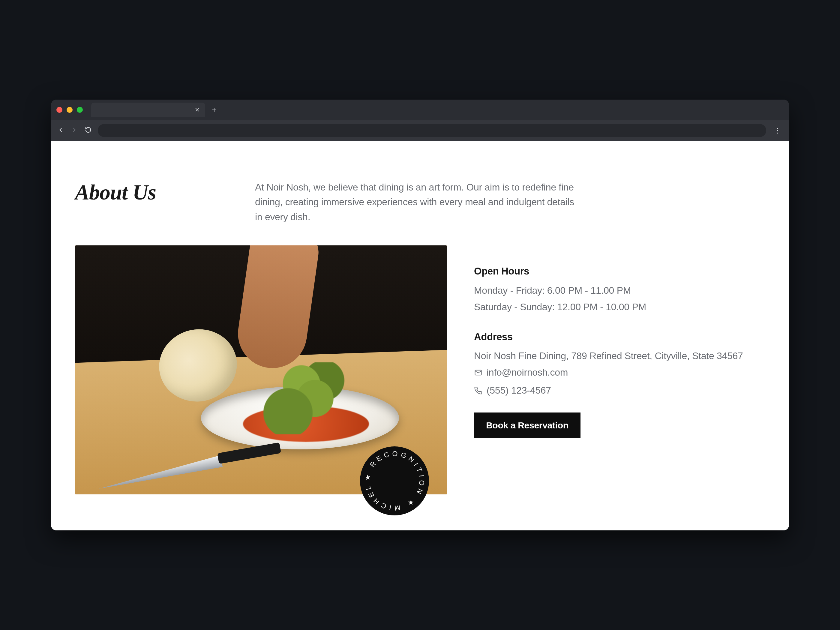 The image size is (840, 630). What do you see at coordinates (519, 390) in the screenshot?
I see `phone-text: (555) 123-4567` at bounding box center [519, 390].